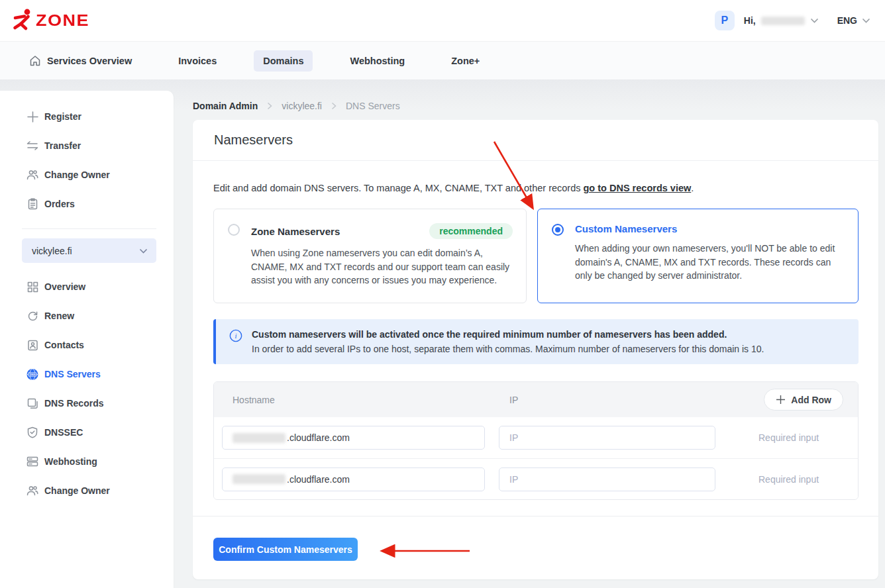 Image resolution: width=885 pixels, height=588 pixels. I want to click on shield-check-icon, so click(32, 432).